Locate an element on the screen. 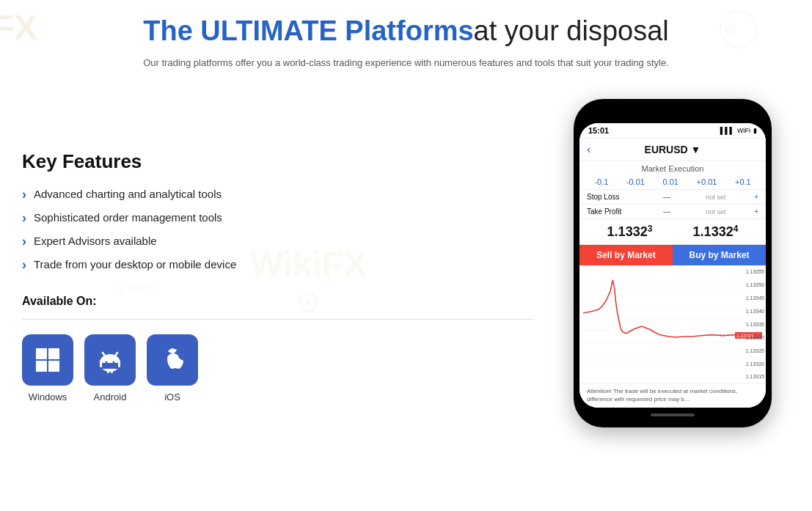  windows-label: Windows is located at coordinates (48, 397).